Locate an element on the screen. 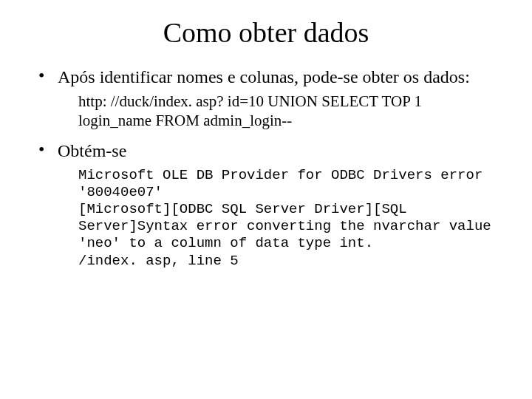 Image resolution: width=532 pixels, height=399 pixels. bullet-text: Obtém-se is located at coordinates (276, 151).